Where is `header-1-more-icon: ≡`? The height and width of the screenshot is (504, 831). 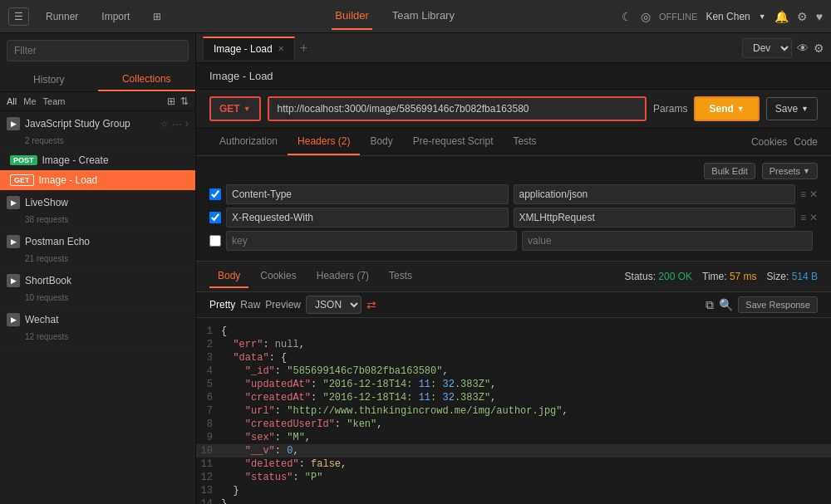
header-1-more-icon: ≡ is located at coordinates (803, 194).